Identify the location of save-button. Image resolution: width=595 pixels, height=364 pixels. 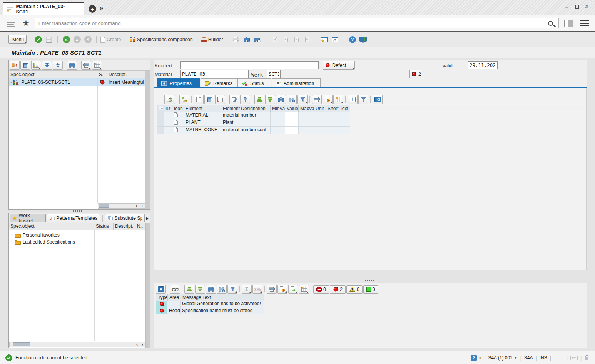
(49, 40).